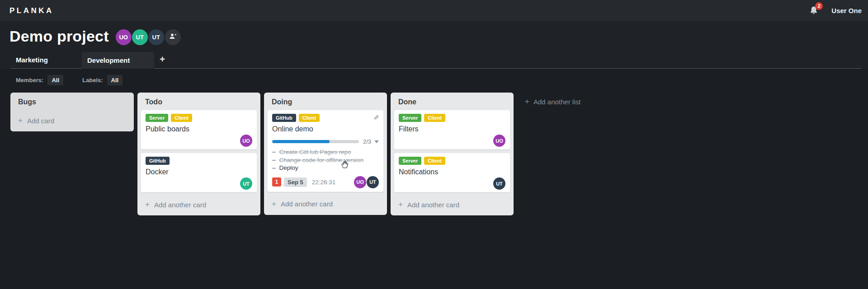 The height and width of the screenshot is (289, 868). What do you see at coordinates (452, 172) in the screenshot?
I see `card-title: Notifications` at bounding box center [452, 172].